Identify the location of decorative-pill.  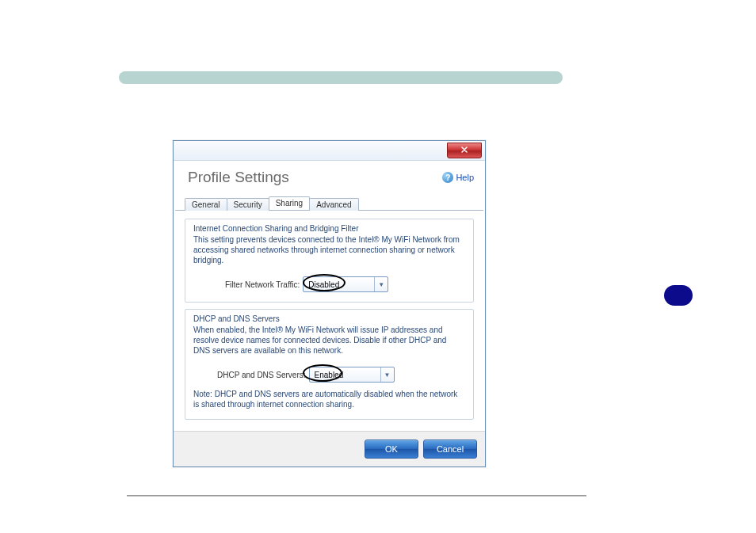
(678, 295).